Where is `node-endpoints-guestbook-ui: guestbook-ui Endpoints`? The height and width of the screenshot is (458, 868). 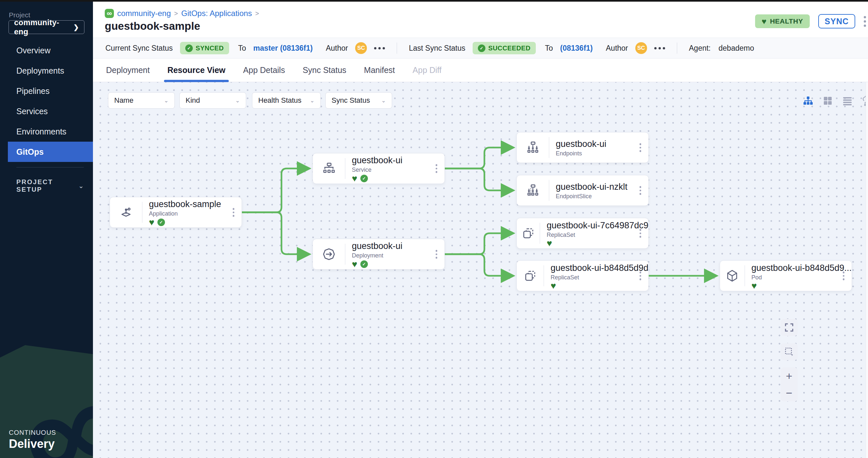
node-endpoints-guestbook-ui: guestbook-ui Endpoints is located at coordinates (583, 148).